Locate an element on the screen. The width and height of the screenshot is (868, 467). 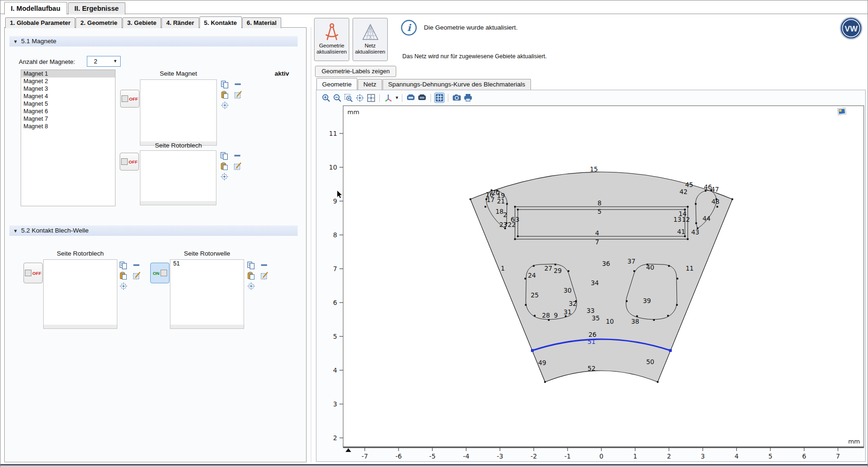
geometrie-aktualisieren-button: Geometrie aktualisieren is located at coordinates (331, 39).